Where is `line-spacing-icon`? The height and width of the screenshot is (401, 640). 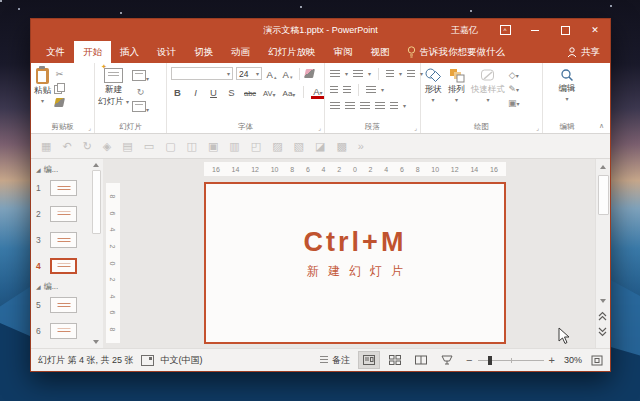
line-spacing-icon is located at coordinates (390, 74).